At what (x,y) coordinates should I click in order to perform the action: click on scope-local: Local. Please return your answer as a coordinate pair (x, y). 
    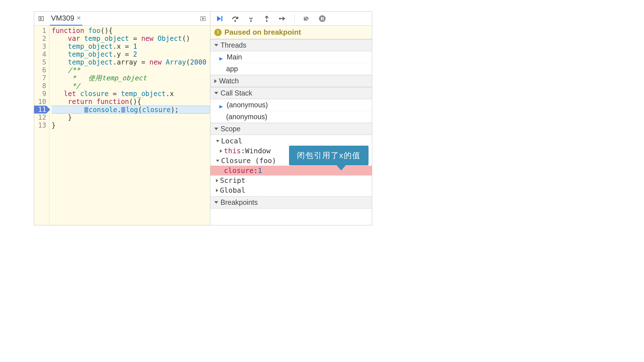
    Looking at the image, I should click on (291, 141).